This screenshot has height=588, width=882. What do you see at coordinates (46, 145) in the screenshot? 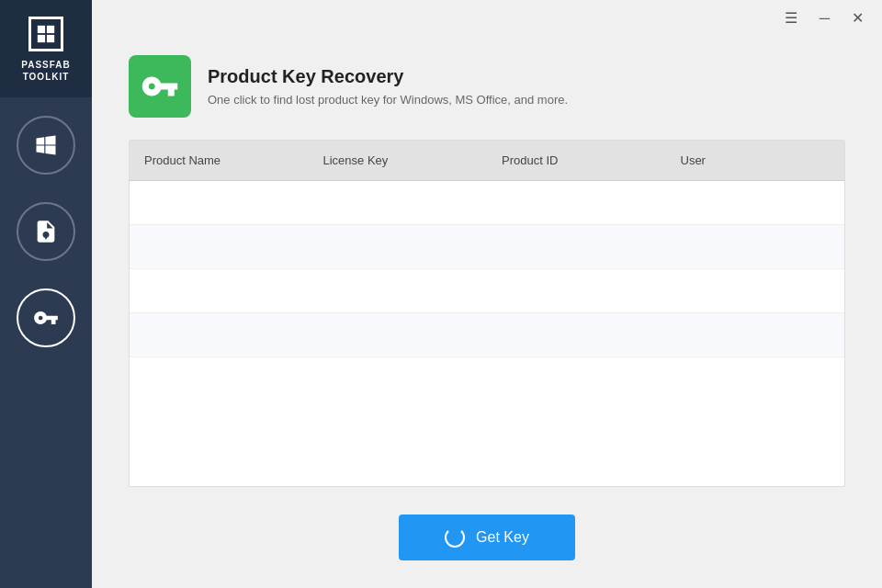
I see `sidebar-item-windows` at bounding box center [46, 145].